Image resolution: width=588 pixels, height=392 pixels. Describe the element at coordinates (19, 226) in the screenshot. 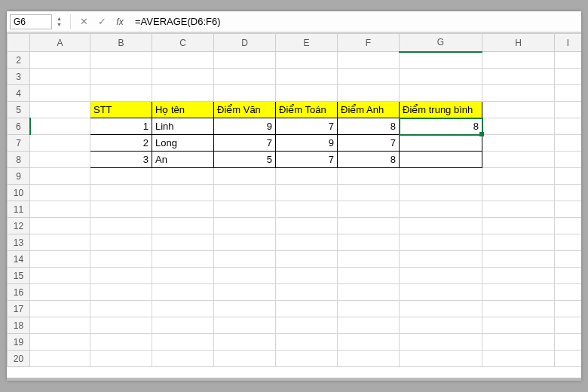

I see `row-header: 12` at that location.